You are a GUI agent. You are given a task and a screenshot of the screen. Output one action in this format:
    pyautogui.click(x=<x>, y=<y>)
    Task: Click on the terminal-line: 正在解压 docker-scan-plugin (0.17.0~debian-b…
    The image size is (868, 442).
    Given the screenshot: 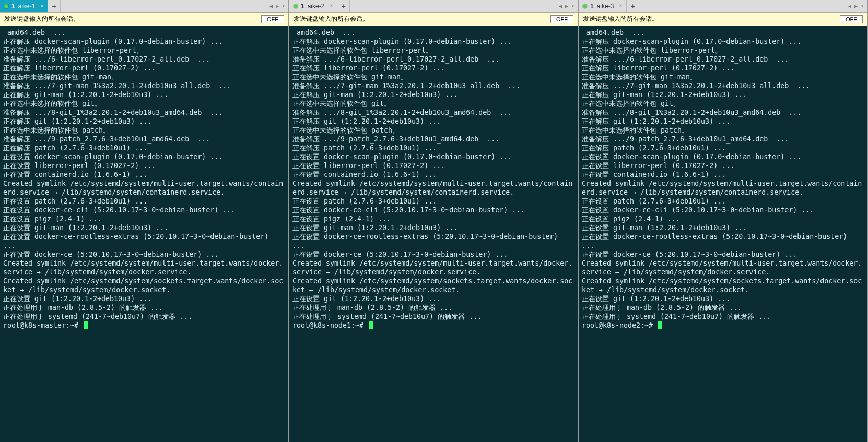 What is the action you would take?
    pyautogui.click(x=433, y=42)
    